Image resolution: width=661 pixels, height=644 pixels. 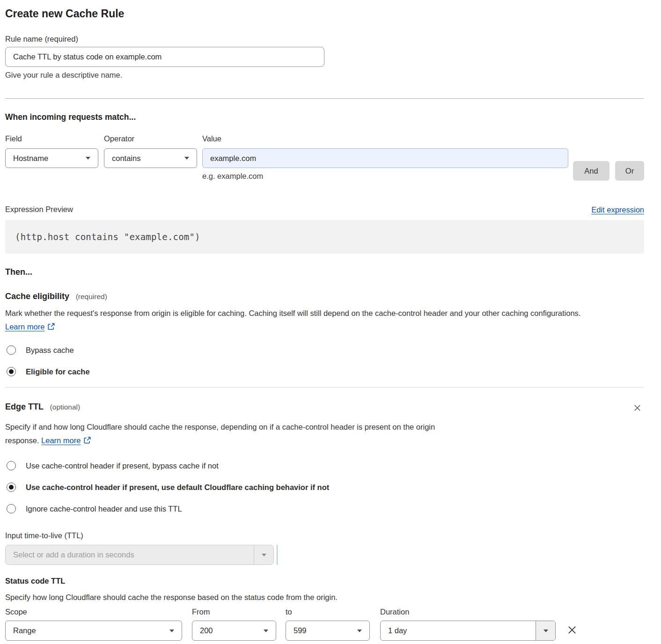 What do you see at coordinates (51, 158) in the screenshot?
I see `field-select: Hostname` at bounding box center [51, 158].